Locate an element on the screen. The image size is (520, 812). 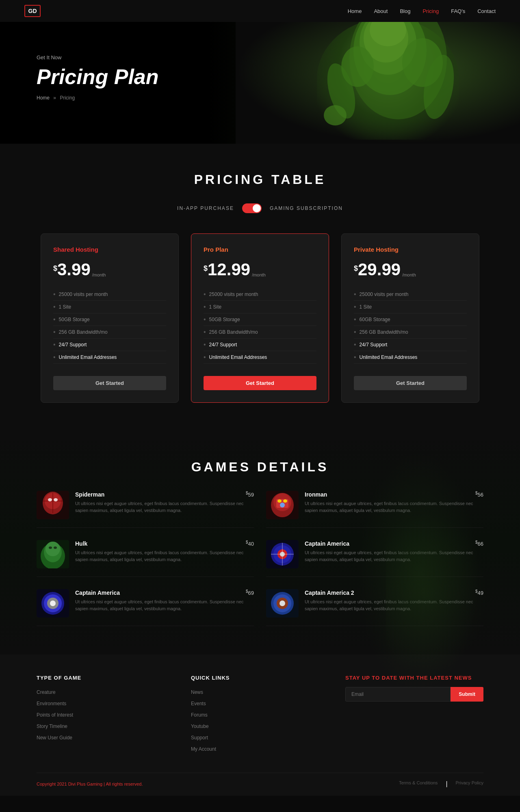
game-desc-captain3: Ut ultrices nisi eget augue ultrices, eg… is located at coordinates (394, 605).